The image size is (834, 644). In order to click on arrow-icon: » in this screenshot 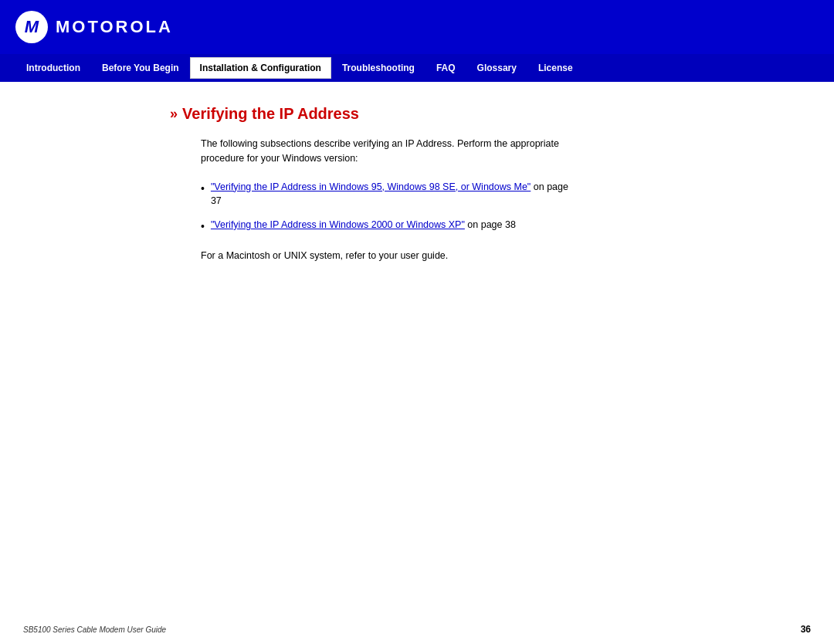, I will do `click(174, 114)`.